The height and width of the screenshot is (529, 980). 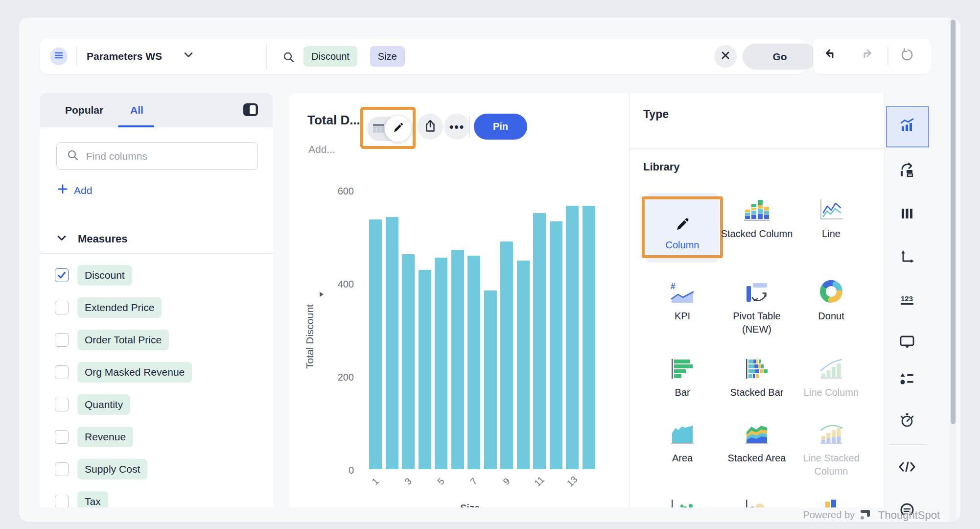 What do you see at coordinates (907, 343) in the screenshot?
I see `toolbar-tooltip-button` at bounding box center [907, 343].